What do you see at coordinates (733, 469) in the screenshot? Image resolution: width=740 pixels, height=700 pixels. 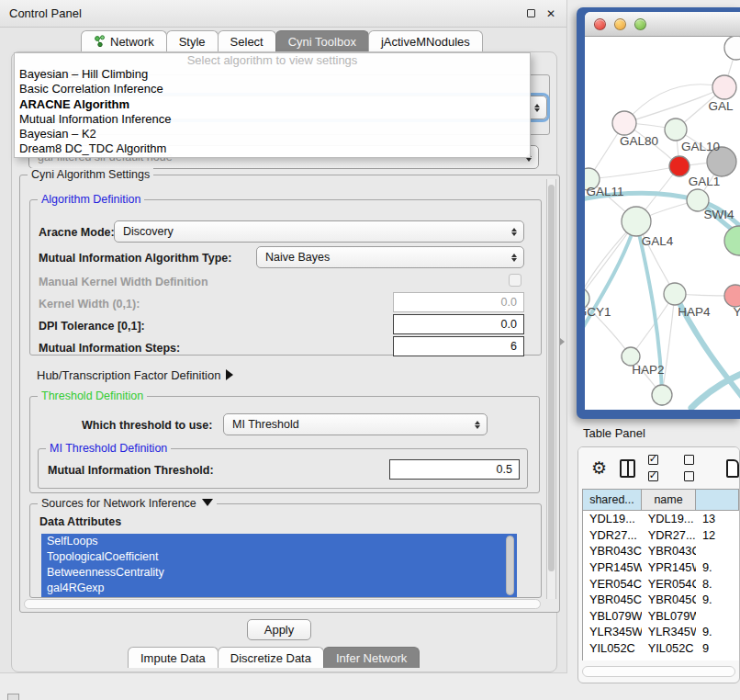 I see `export-table-icon` at bounding box center [733, 469].